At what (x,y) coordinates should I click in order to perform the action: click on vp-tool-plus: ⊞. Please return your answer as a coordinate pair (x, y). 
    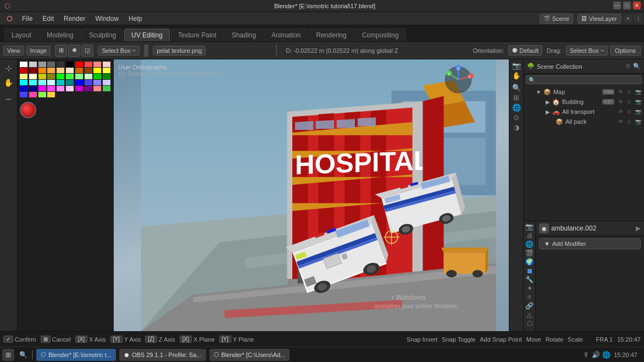
    Looking at the image, I should click on (517, 98).